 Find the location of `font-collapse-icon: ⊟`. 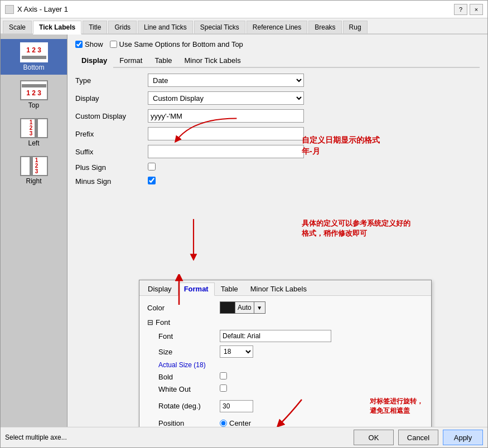

font-collapse-icon: ⊟ is located at coordinates (151, 322).